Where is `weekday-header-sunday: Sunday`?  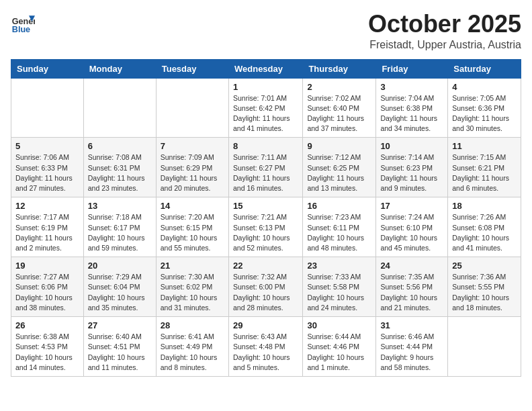 weekday-header-sunday: Sunday is located at coordinates (48, 68).